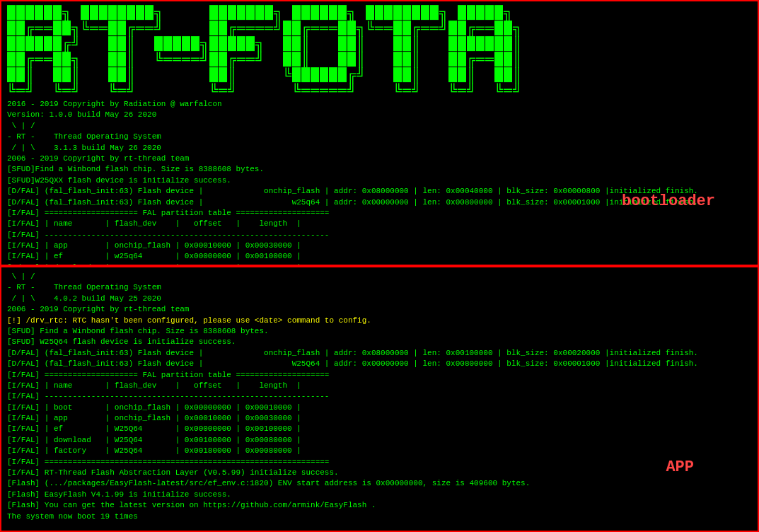 This screenshot has height=532, width=759. What do you see at coordinates (379, 294) in the screenshot?
I see `rt-lines-bottom: \ | / - RT - Thread Operating System / |…` at bounding box center [379, 294].